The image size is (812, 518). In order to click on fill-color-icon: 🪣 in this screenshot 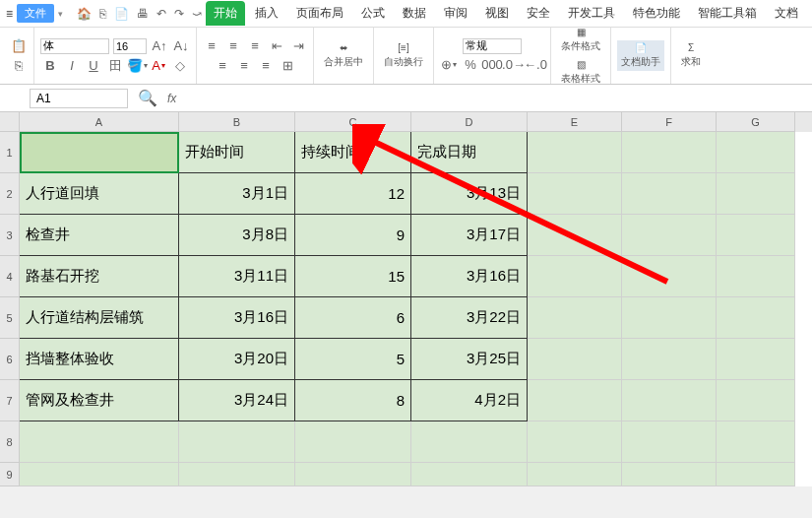, I will do `click(137, 66)`.